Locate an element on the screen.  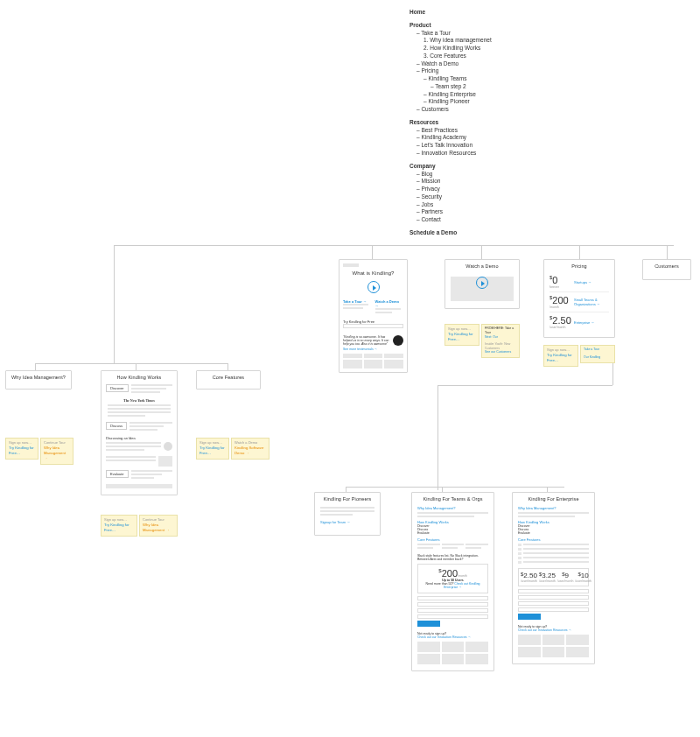
page-how-kindling-works: How Kindling Works Discover The New York… is located at coordinates (139, 432).